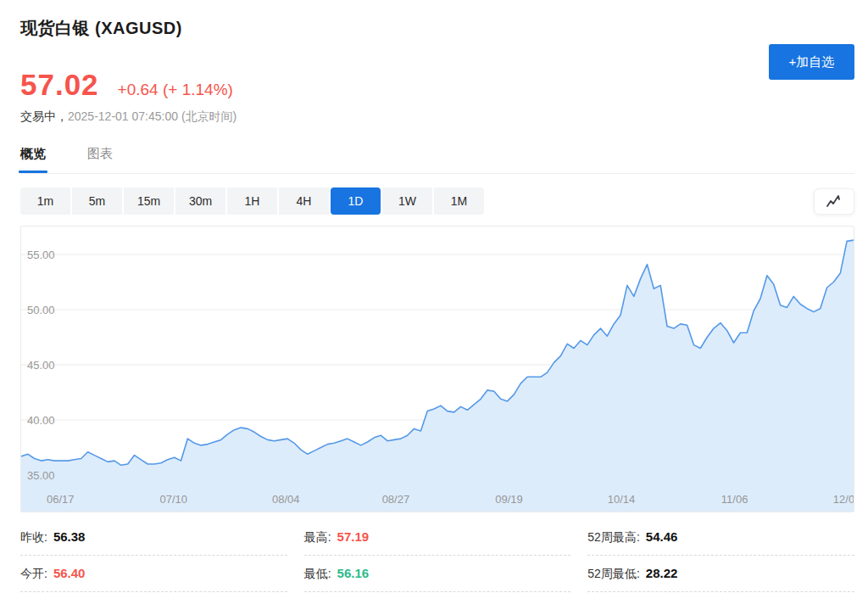 This screenshot has height=593, width=868. I want to click on chart-toolbar: 1m5m15m30m1H4H1D1W1M, so click(437, 201).